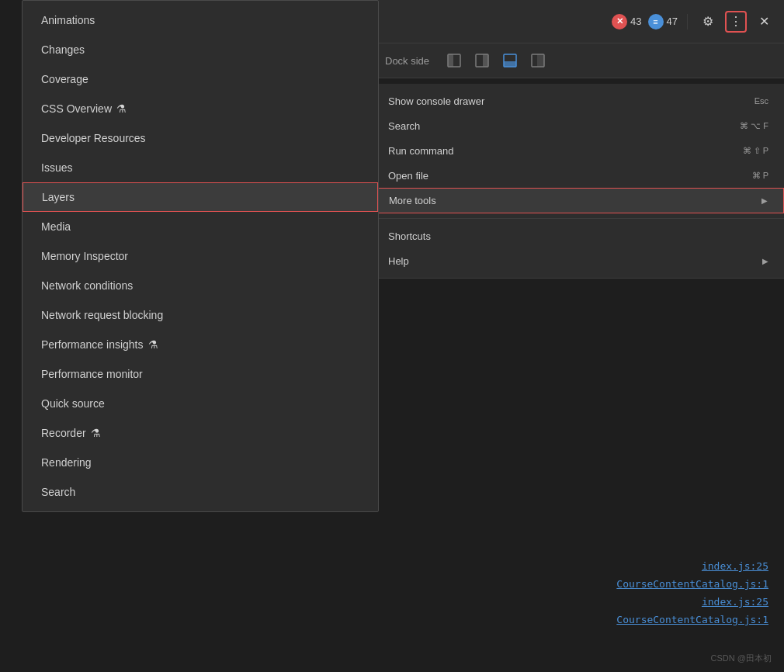 The height and width of the screenshot is (672, 784). What do you see at coordinates (578, 151) in the screenshot?
I see `menu-section-primary: Show console drawer Esc Search ⌘ ⌥ F Run…` at bounding box center [578, 151].